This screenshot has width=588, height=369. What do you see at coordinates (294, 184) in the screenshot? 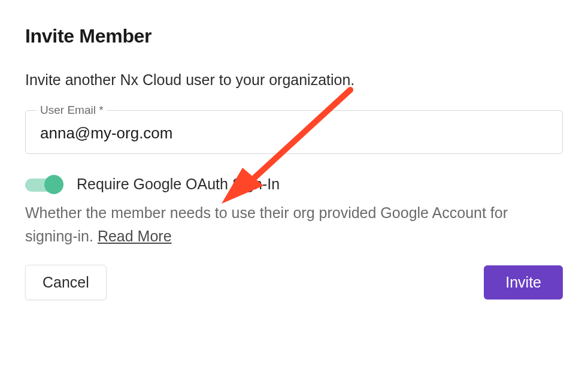
I see `oauth-toggle-row: Require Google OAuth Sign-In` at bounding box center [294, 184].